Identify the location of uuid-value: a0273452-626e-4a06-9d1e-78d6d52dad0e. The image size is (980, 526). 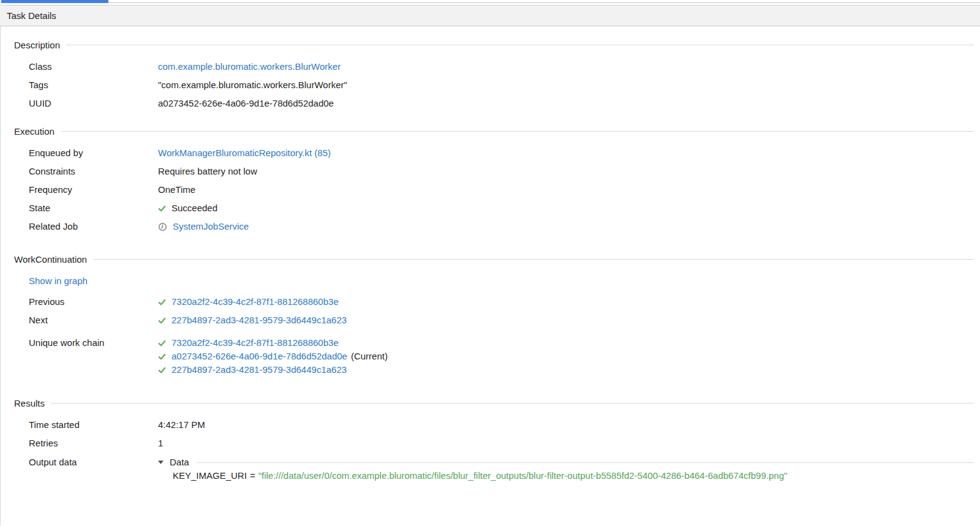
(566, 103).